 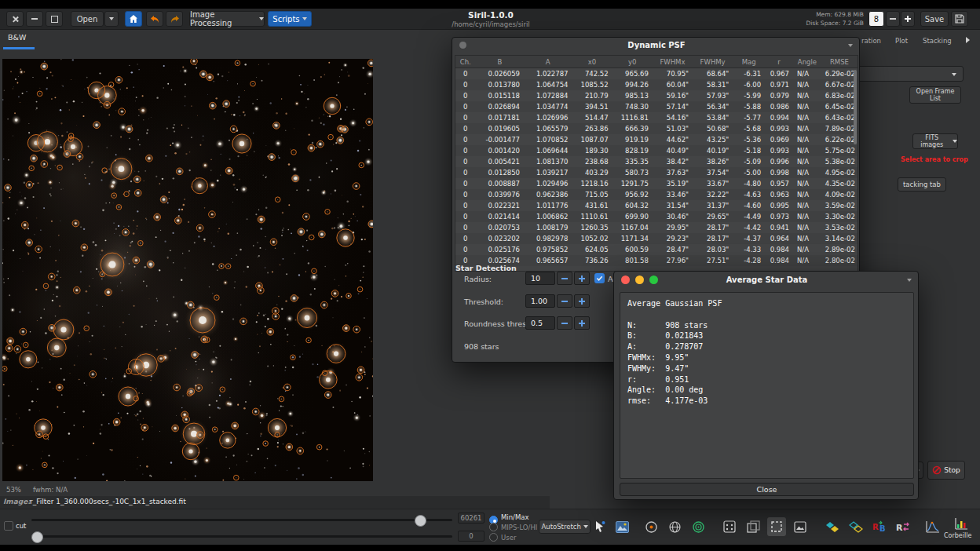 I want to click on hi-slider-handle, so click(x=421, y=521).